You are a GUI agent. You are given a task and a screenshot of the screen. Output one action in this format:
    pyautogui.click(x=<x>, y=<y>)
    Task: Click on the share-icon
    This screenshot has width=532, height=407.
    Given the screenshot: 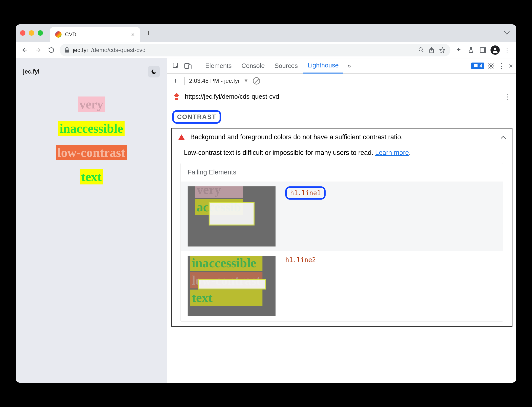 What is the action you would take?
    pyautogui.click(x=432, y=50)
    